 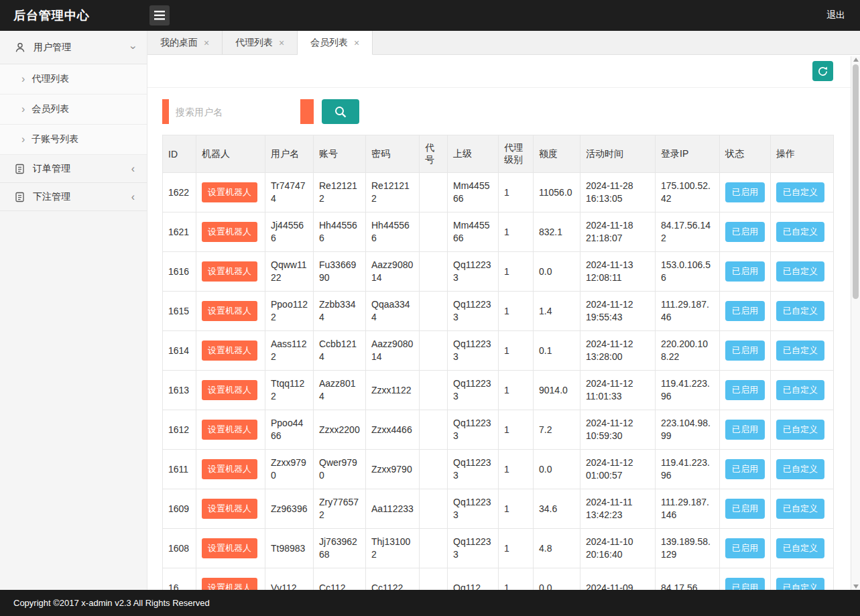 I want to click on cell-quota: 7.2, so click(x=557, y=430).